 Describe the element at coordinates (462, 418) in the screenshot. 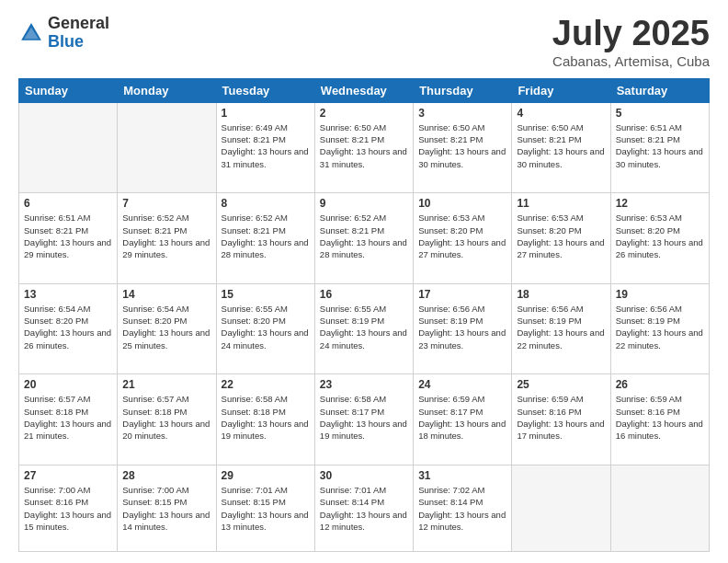

I see `day-info: Sunrise: 6:59 AM Sunset: 8:17 PM Dayligh…` at that location.